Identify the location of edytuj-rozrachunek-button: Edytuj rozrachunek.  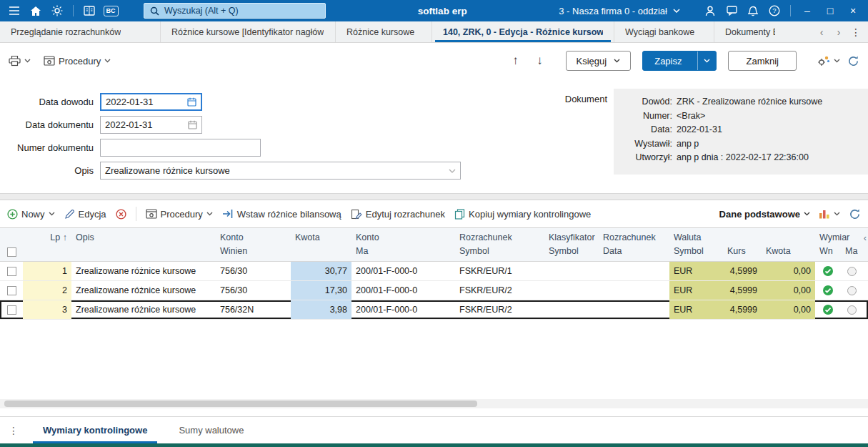
(398, 215).